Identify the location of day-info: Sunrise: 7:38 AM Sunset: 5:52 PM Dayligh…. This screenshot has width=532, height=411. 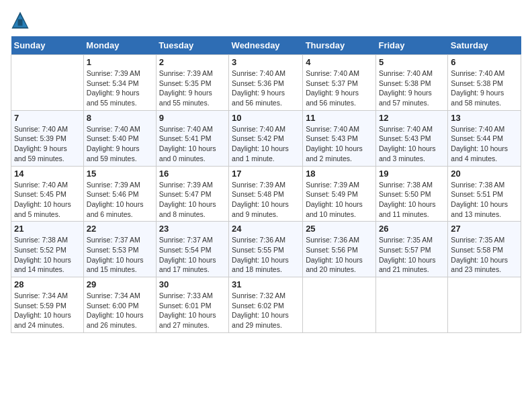
(47, 255).